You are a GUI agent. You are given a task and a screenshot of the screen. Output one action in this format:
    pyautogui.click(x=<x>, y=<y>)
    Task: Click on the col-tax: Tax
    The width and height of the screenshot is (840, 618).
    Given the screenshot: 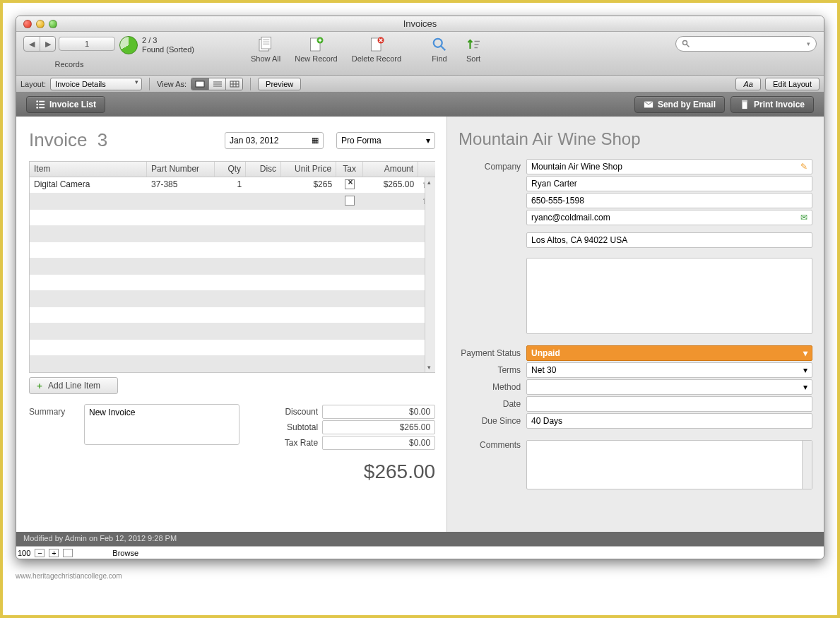 What is the action you would take?
    pyautogui.click(x=350, y=170)
    